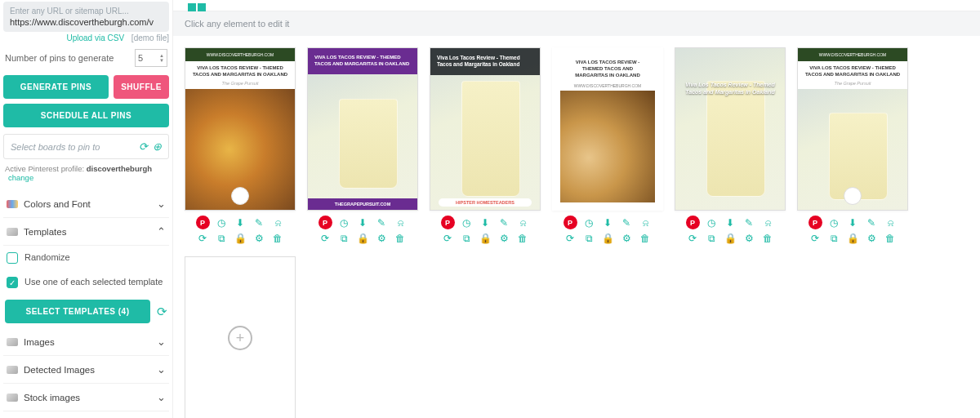 The width and height of the screenshot is (980, 418). I want to click on add-pin-card: +, so click(240, 337).